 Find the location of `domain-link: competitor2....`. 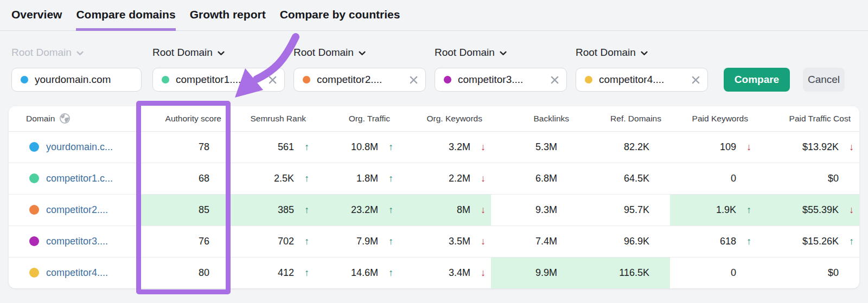

domain-link: competitor2.... is located at coordinates (77, 210).